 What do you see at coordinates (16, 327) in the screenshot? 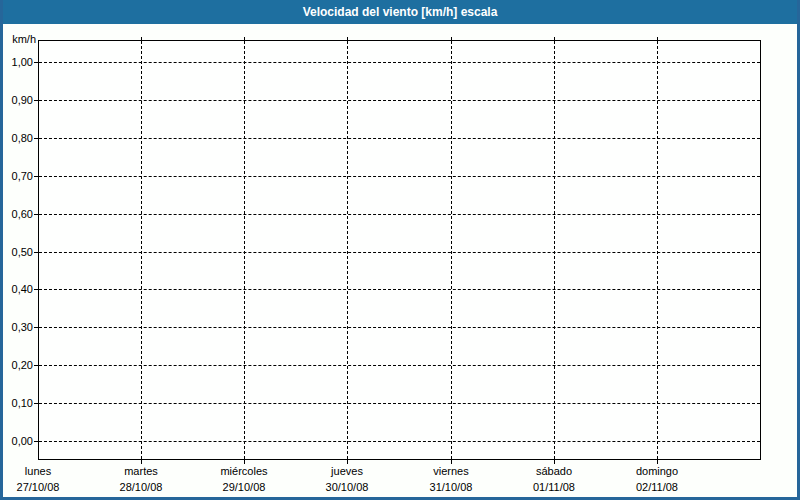
I see `y-tick-label: 0,30` at bounding box center [16, 327].